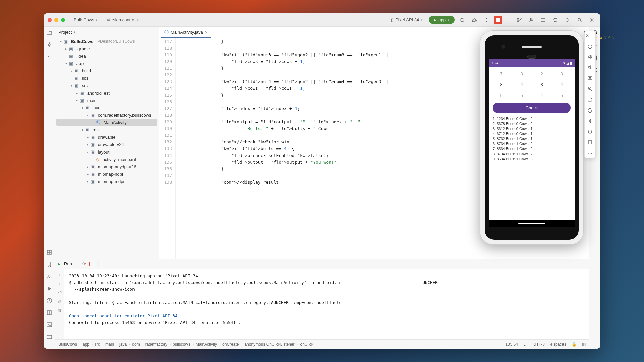  I want to click on more-run-icon: ⋮, so click(99, 264).